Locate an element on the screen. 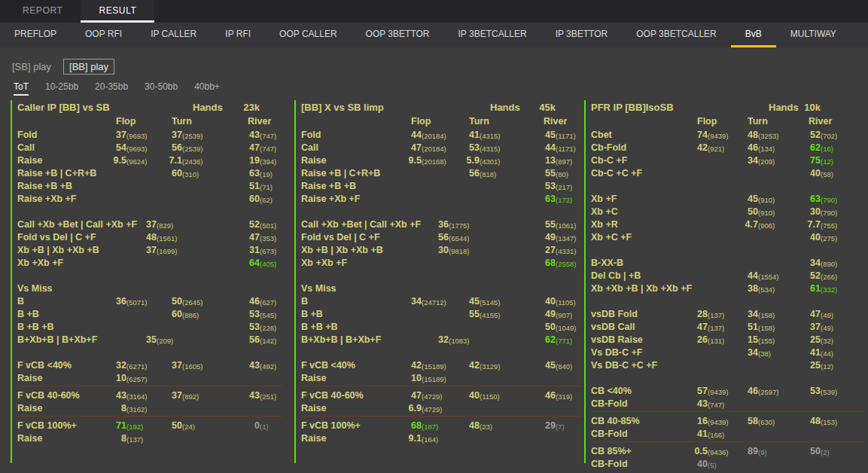 The height and width of the screenshot is (473, 868). stat-row: Xb +Xb +B | Xb +Xb +F38(534)61(332) is located at coordinates (727, 289).